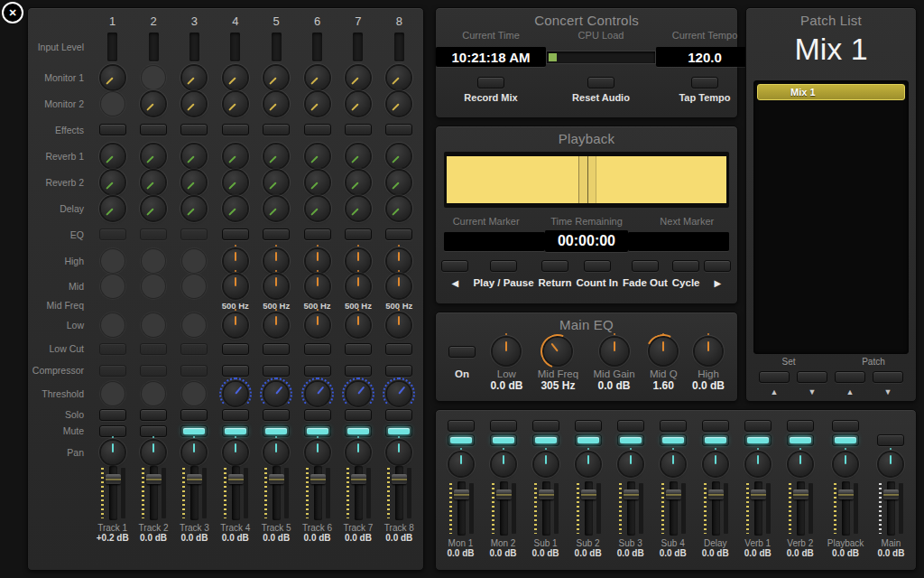 The width and height of the screenshot is (924, 578). Describe the element at coordinates (194, 130) in the screenshot. I see `effects-ch3-button` at that location.